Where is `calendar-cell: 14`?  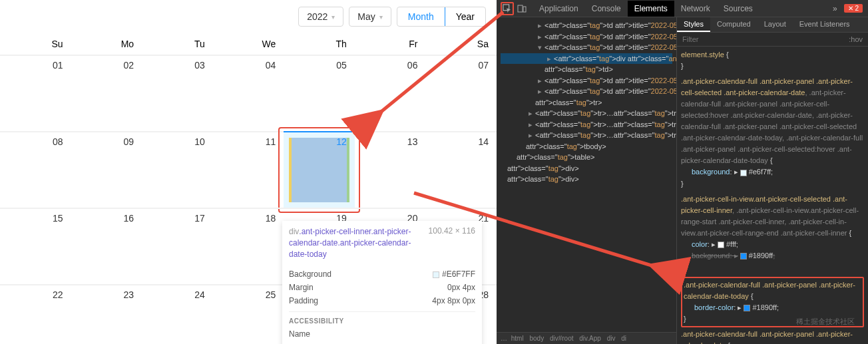
calendar-cell: 14 is located at coordinates (461, 169).